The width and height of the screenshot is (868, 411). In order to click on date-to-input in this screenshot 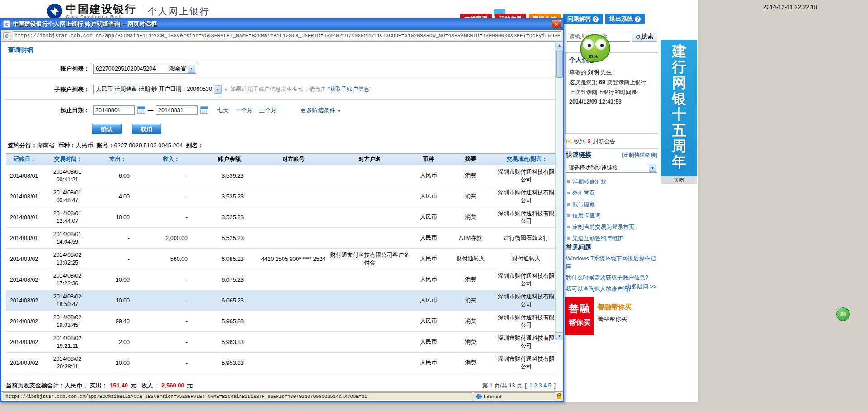, I will do `click(177, 110)`.